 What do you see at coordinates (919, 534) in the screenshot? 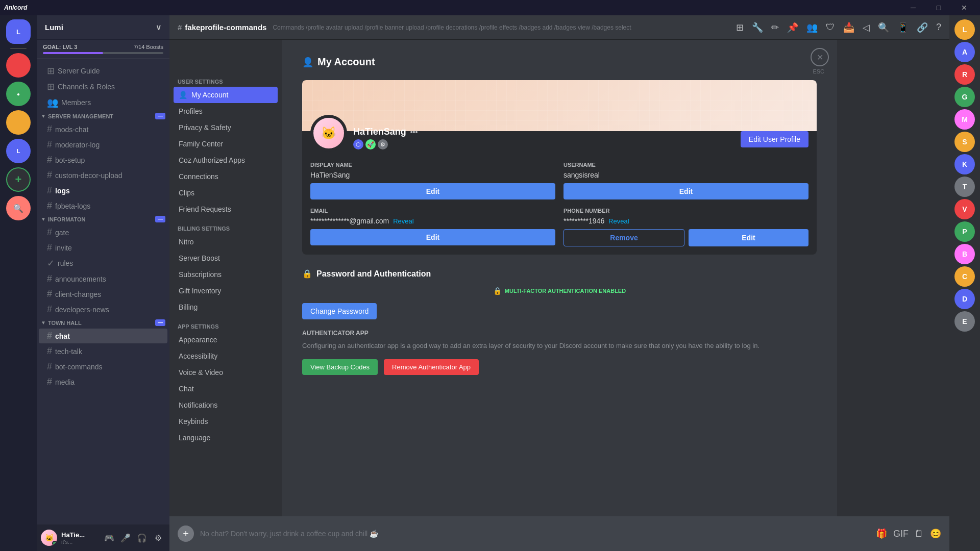
I see `sticker-icon: 🗒` at bounding box center [919, 534].